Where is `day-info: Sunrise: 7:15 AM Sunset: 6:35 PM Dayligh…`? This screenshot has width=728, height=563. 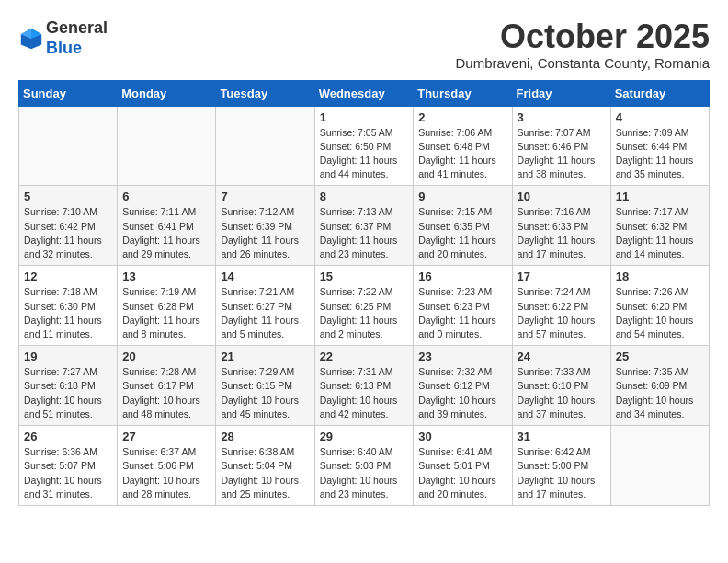 day-info: Sunrise: 7:15 AM Sunset: 6:35 PM Dayligh… is located at coordinates (462, 234).